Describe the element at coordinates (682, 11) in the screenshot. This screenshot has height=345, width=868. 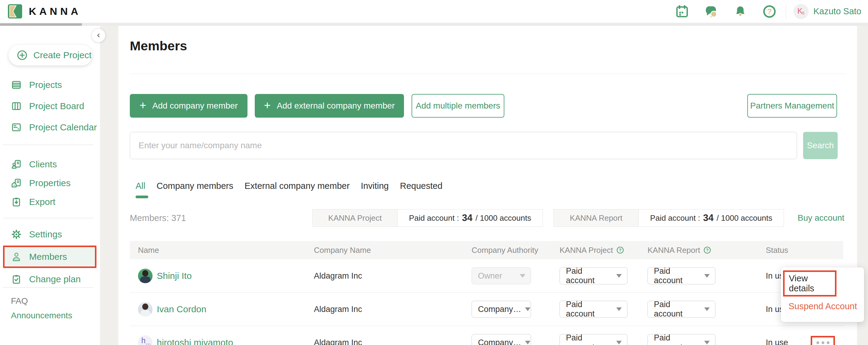
I see `calendar-icon` at that location.